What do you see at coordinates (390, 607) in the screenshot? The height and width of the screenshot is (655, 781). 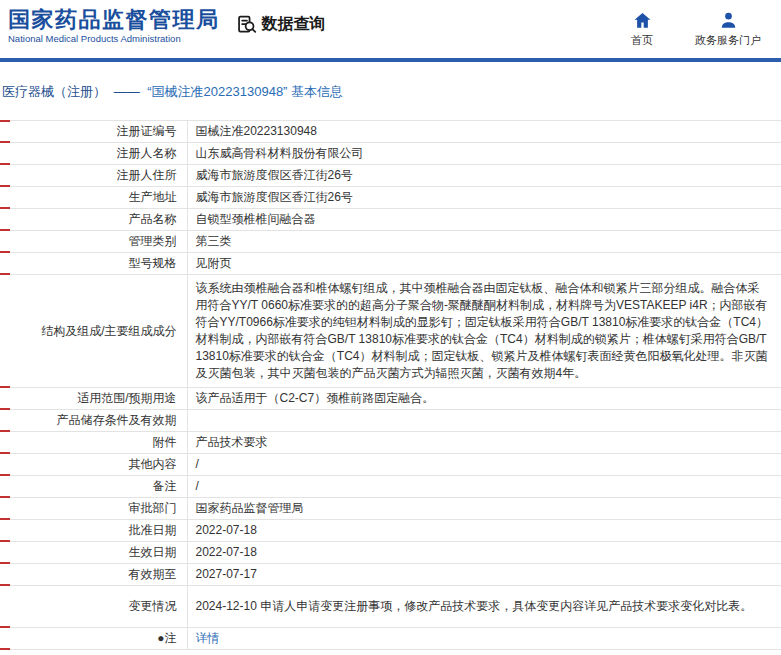 I see `table-row: 变更情况 2024-12-10 申请人申请变更注册事项，修改产品技术要求，具体变…` at bounding box center [390, 607].